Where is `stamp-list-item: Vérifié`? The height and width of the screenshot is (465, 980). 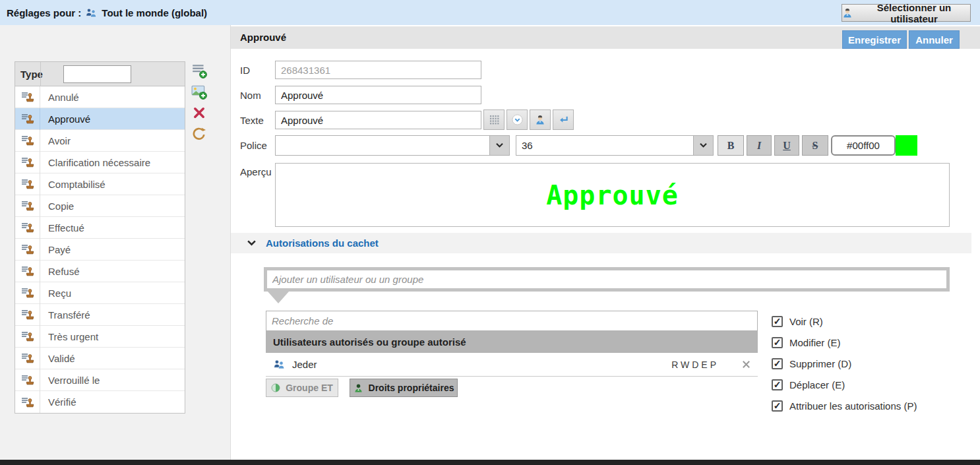 stamp-list-item: Vérifié is located at coordinates (100, 402).